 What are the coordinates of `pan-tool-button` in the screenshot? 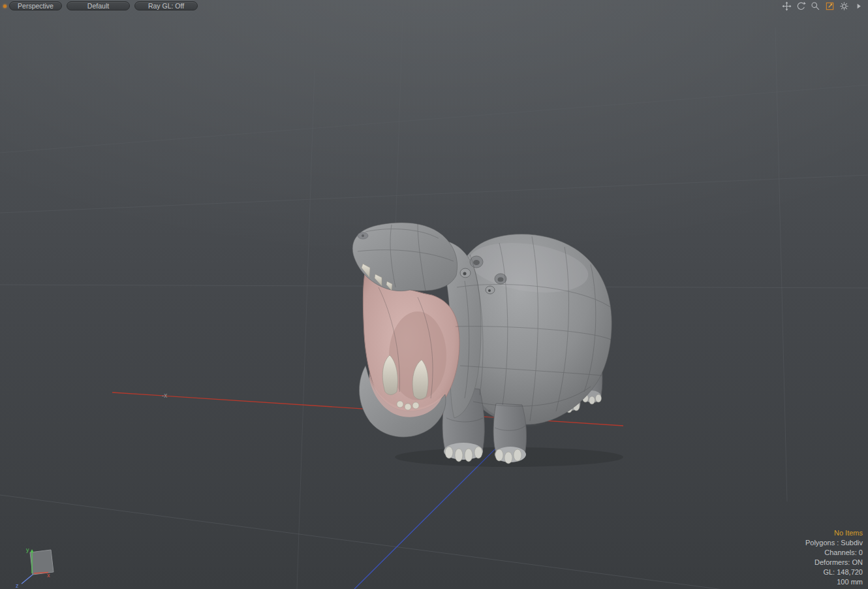 It's located at (787, 7).